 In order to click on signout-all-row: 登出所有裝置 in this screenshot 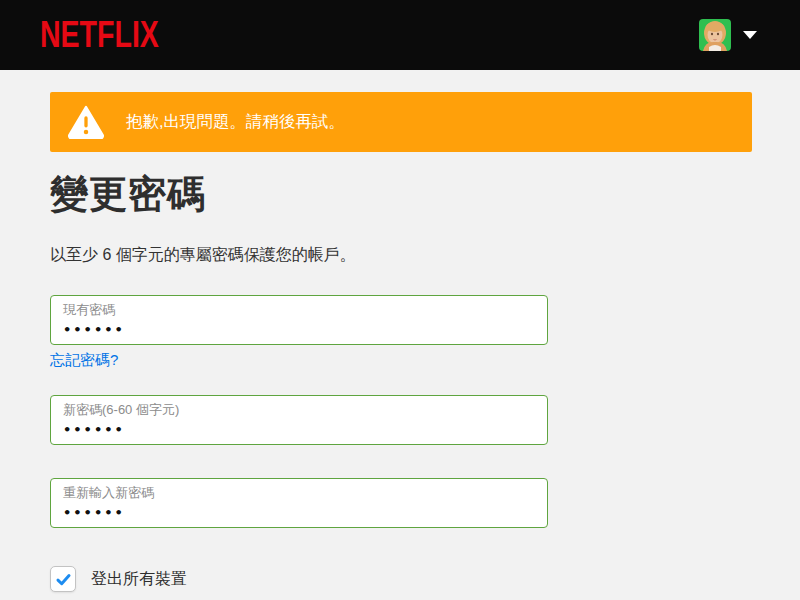, I will do `click(401, 579)`.